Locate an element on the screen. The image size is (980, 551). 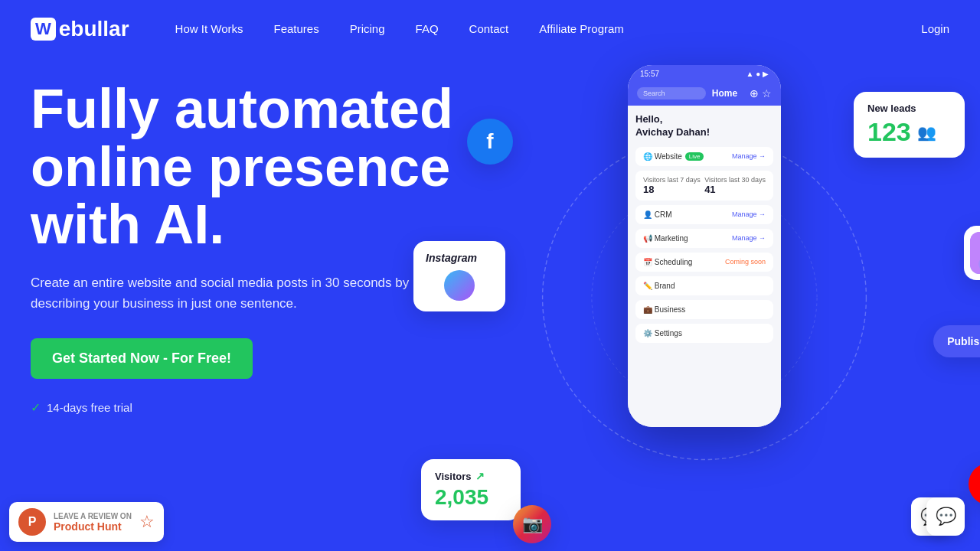
cta-button: Get Started Now - For Free! is located at coordinates (142, 358).